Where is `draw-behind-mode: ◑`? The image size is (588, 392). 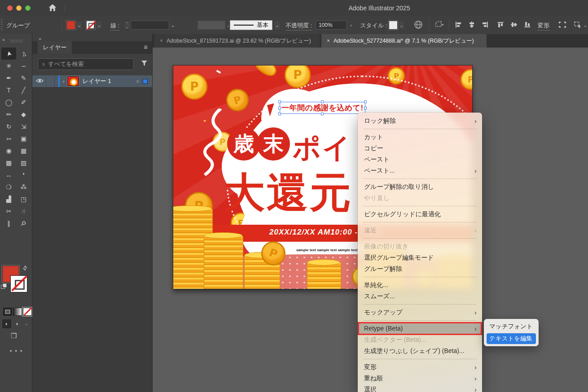 draw-behind-mode: ◑ is located at coordinates (17, 324).